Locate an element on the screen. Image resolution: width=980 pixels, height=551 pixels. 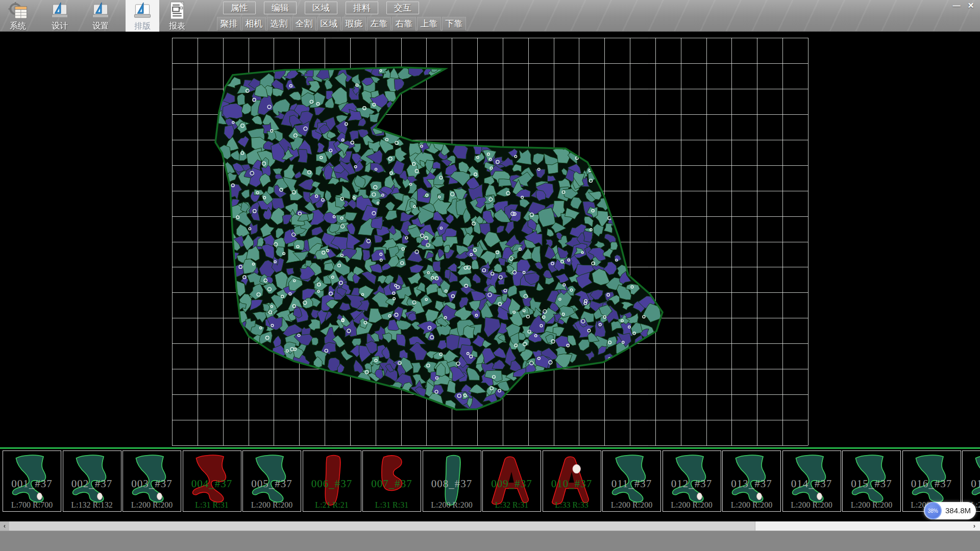
scroll-right-arrow-icon: › is located at coordinates (974, 526).